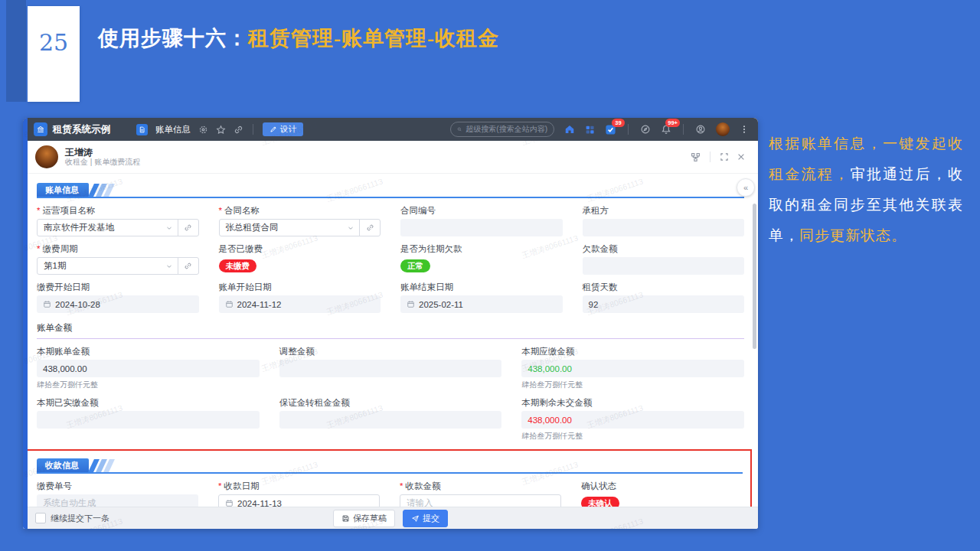 The height and width of the screenshot is (551, 980). Describe the element at coordinates (390, 369) in the screenshot. I see `adjust-amt-input` at that location.